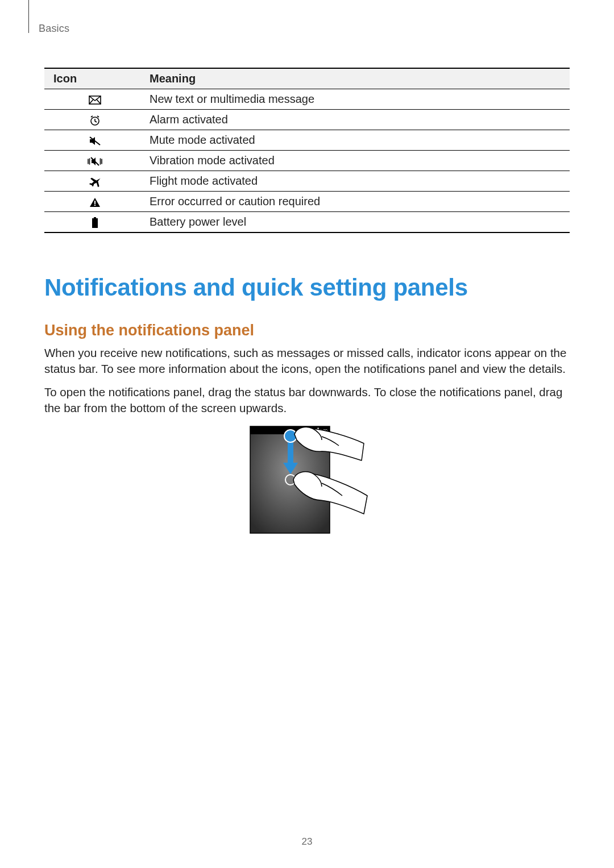 This screenshot has width=614, height=868. What do you see at coordinates (28, 16) in the screenshot?
I see `header-vertical-rule` at bounding box center [28, 16].